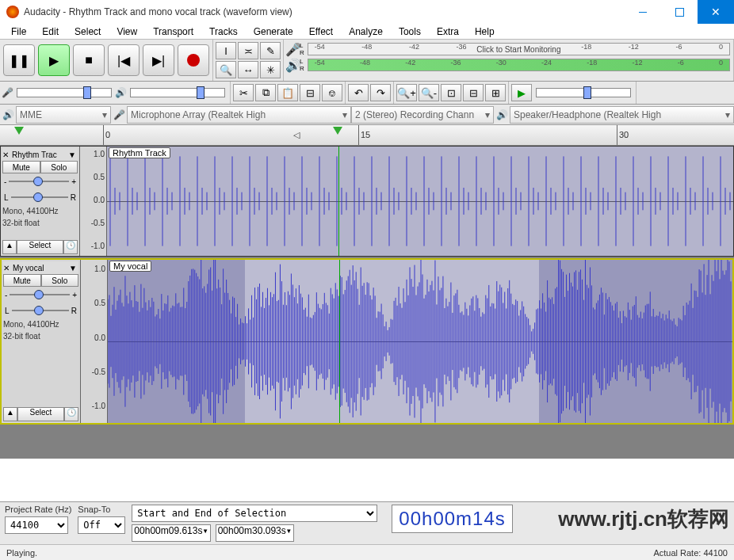 The image size is (734, 560). Describe the element at coordinates (518, 65) in the screenshot. I see `playback-meter: -54 -48 -42 -36 -30 -24 -18 -12 -6 0` at that location.